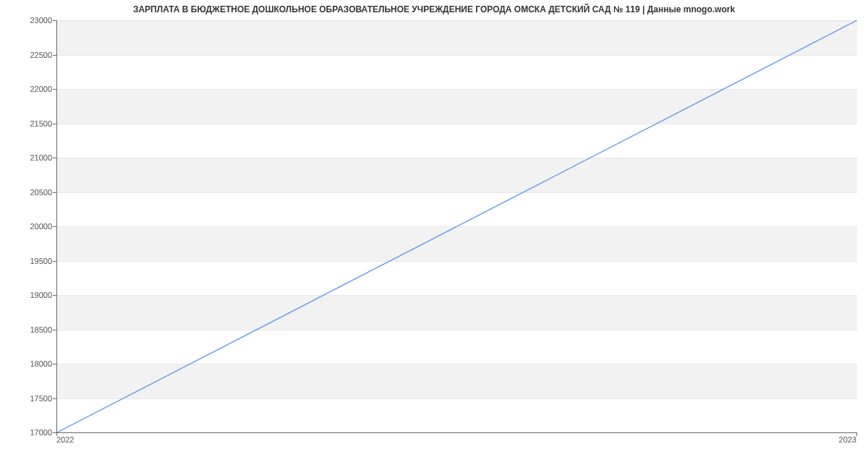  What do you see at coordinates (65, 440) in the screenshot?
I see `x-tick-label: 2022` at bounding box center [65, 440].